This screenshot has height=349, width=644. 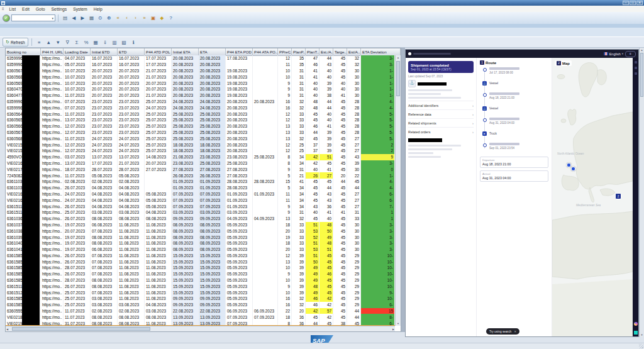 I want to click on details-icon: ≡, so click(x=39, y=43).